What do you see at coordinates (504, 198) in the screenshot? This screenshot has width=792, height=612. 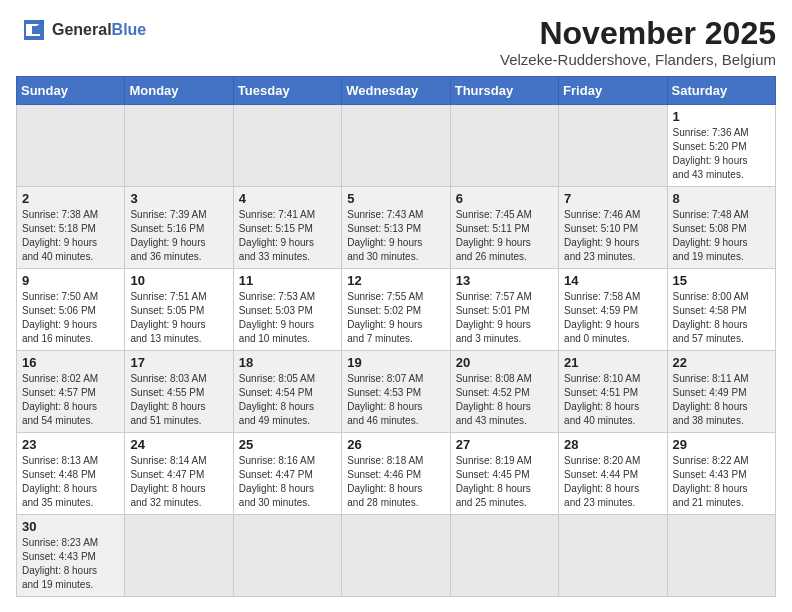 I see `day-number: 6` at bounding box center [504, 198].